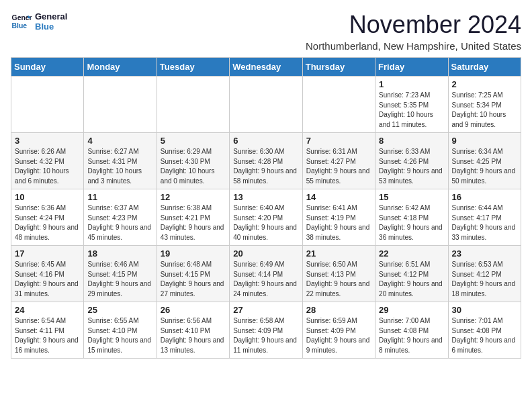 The height and width of the screenshot is (411, 532). I want to click on table-row: 26Sunrise: 6:56 AM Sunset: 4:10 PM Dayli…, so click(193, 330).